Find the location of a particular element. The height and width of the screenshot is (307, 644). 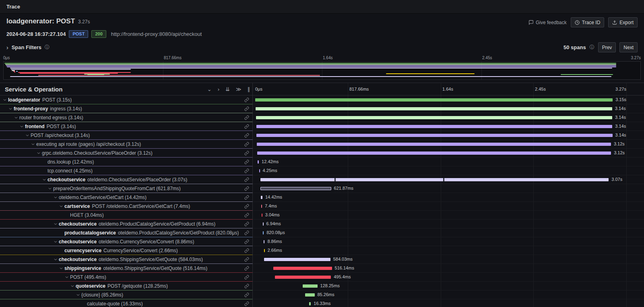

span-name-cell: {closure} (85.26ms) is located at coordinates (126, 295).